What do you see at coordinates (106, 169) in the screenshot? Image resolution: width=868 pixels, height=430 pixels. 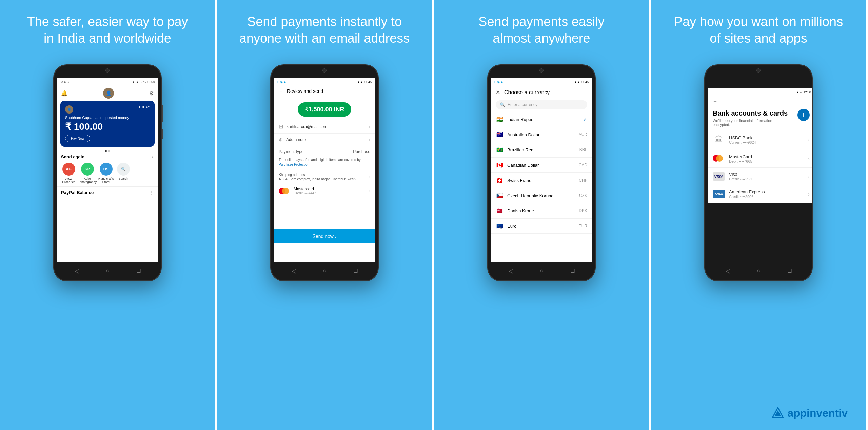 I see `contact-hs-avatar: HS` at bounding box center [106, 169].